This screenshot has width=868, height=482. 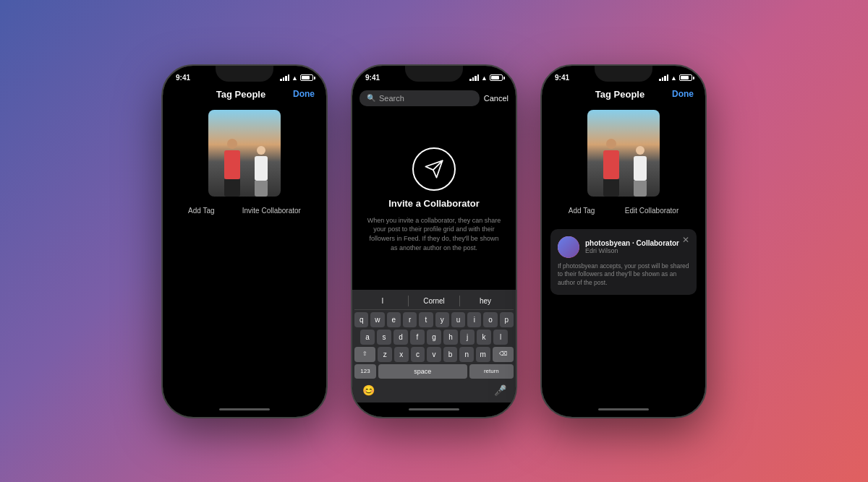 I want to click on key-q: q, so click(x=362, y=319).